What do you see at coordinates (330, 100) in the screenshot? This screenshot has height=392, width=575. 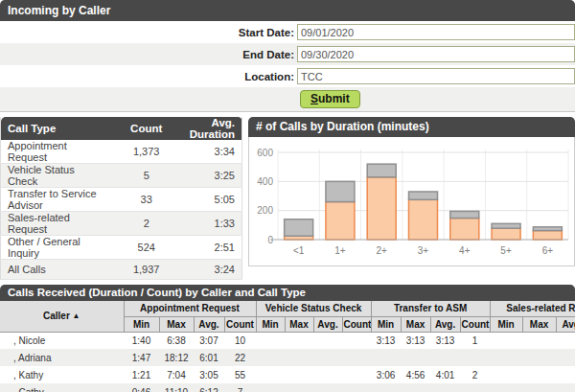 I see `submit-button: Submit` at bounding box center [330, 100].